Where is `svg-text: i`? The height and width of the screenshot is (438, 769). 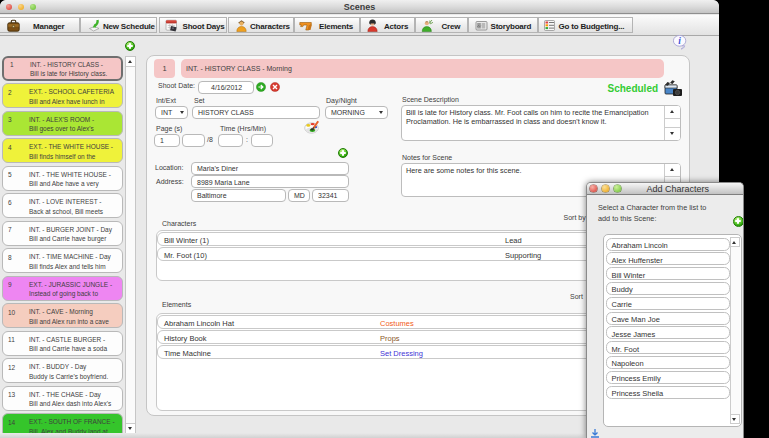
svg-text: i is located at coordinates (680, 41).